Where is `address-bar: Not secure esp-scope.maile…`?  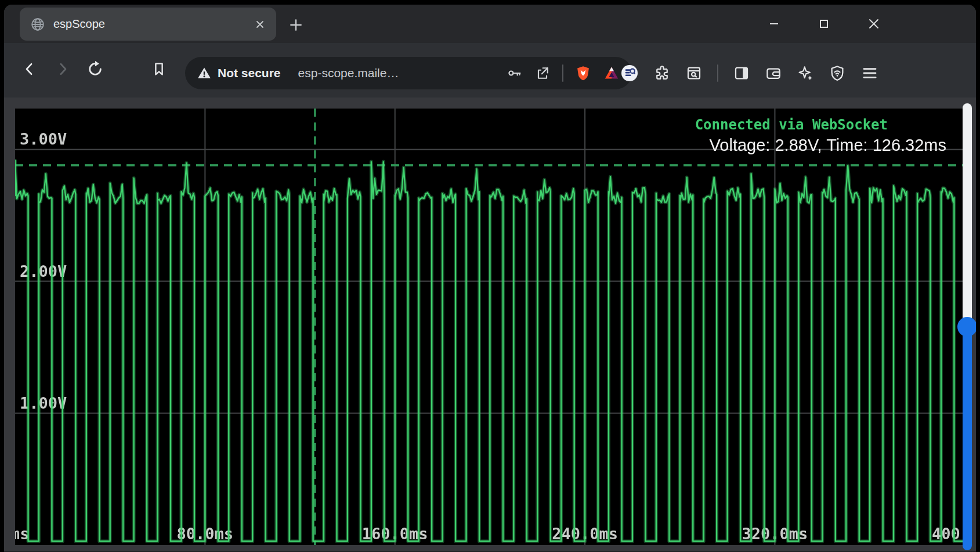
address-bar: Not secure esp-scope.maile… is located at coordinates (408, 73).